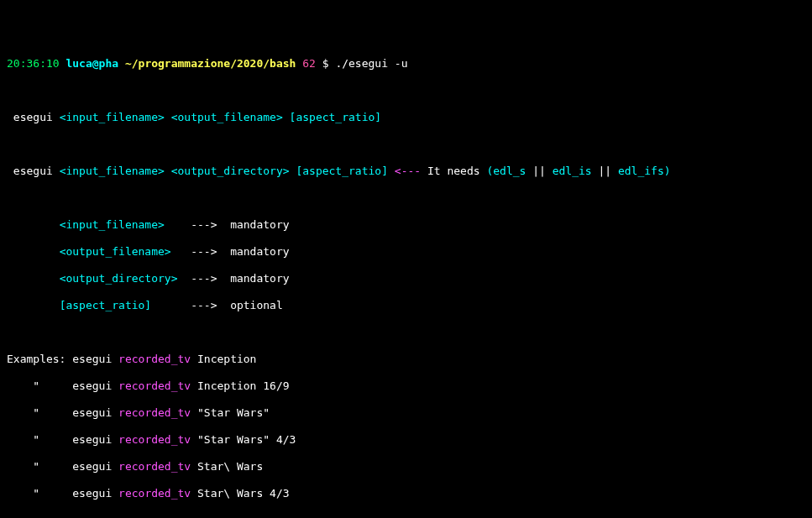 The height and width of the screenshot is (518, 812). What do you see at coordinates (34, 64) in the screenshot?
I see `time: 20:36:10` at bounding box center [34, 64].